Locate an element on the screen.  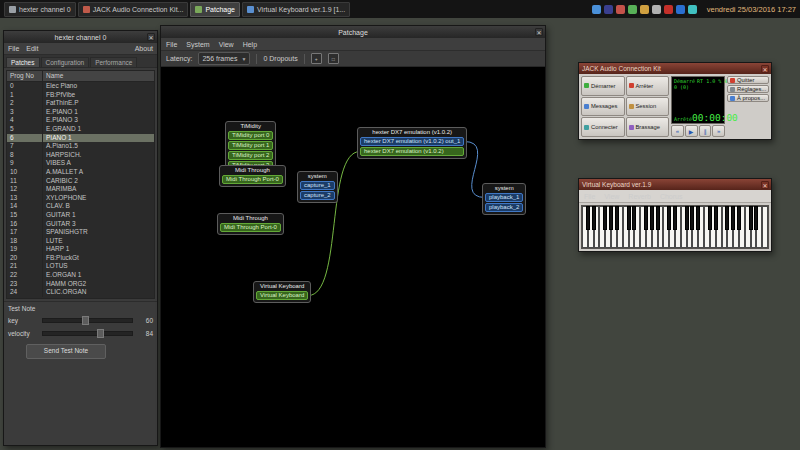
task-button-patchage: Patchage is located at coordinates (215, 10).